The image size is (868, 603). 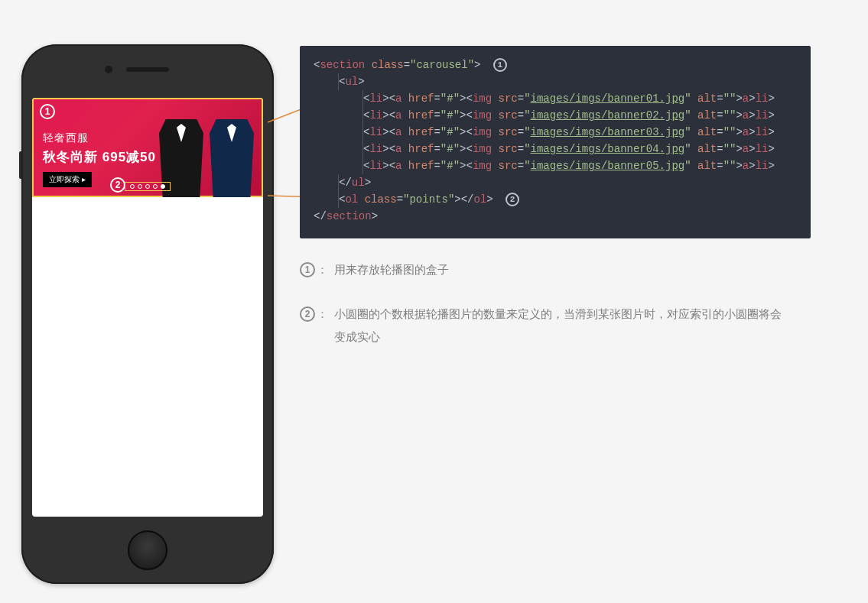 I want to click on marker-1-code: 1, so click(x=500, y=65).